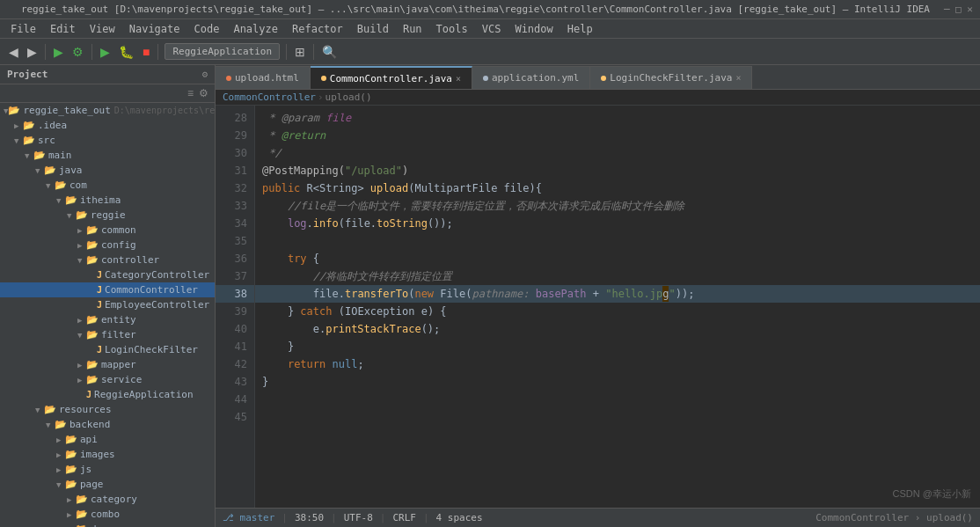 The height and width of the screenshot is (527, 980). I want to click on tree-item-service: ▶📂service, so click(107, 380).